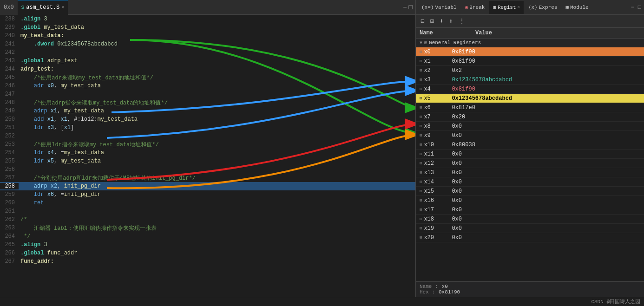 The height and width of the screenshot is (306, 644). What do you see at coordinates (421, 145) in the screenshot?
I see `reg-x10-icon: ⊞` at bounding box center [421, 145].